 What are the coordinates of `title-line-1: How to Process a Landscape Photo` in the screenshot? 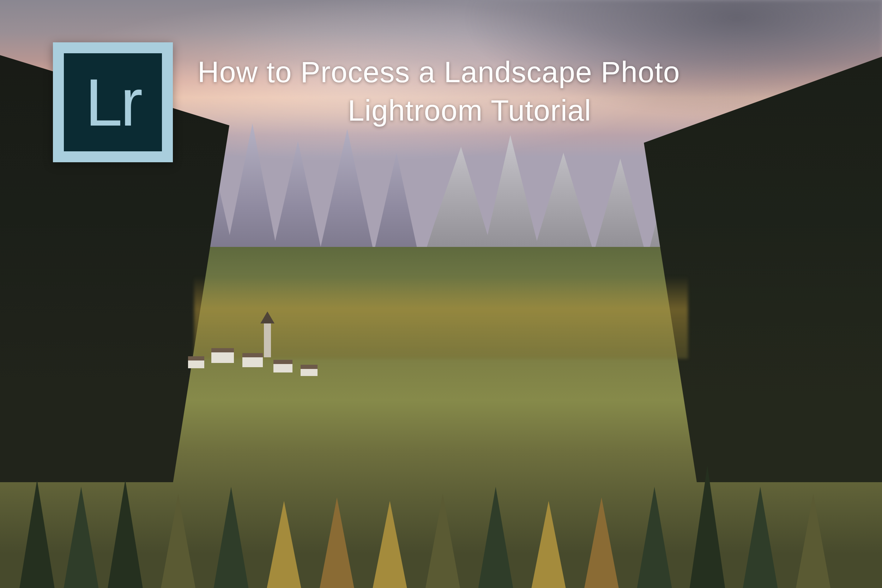 It's located at (530, 72).